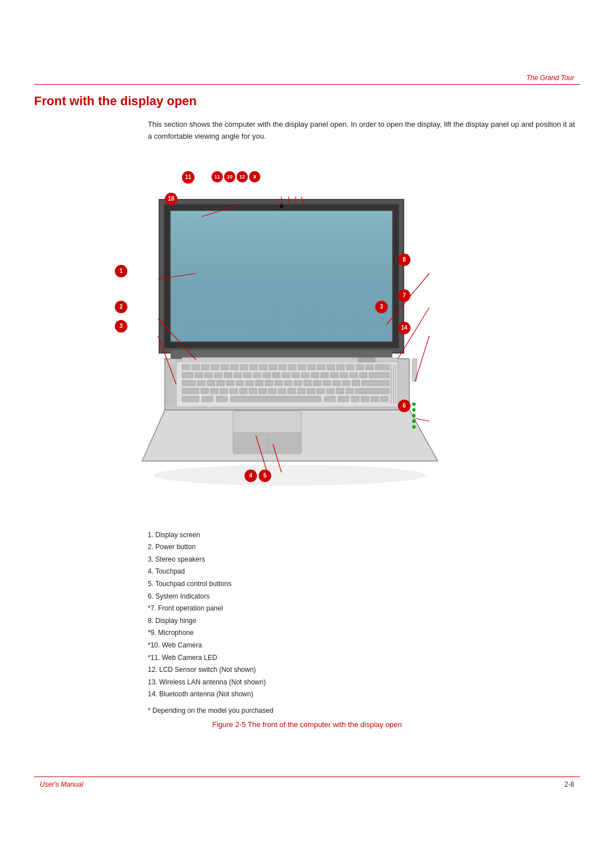 This screenshot has height=868, width=614. What do you see at coordinates (364, 535) in the screenshot?
I see `part-1: 1. Display screen` at bounding box center [364, 535].